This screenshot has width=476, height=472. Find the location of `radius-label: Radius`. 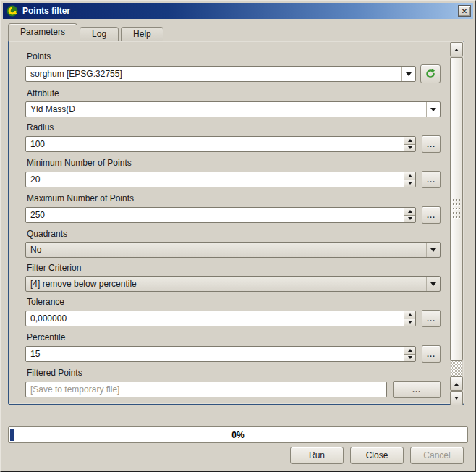

radius-label: Radius is located at coordinates (234, 127).